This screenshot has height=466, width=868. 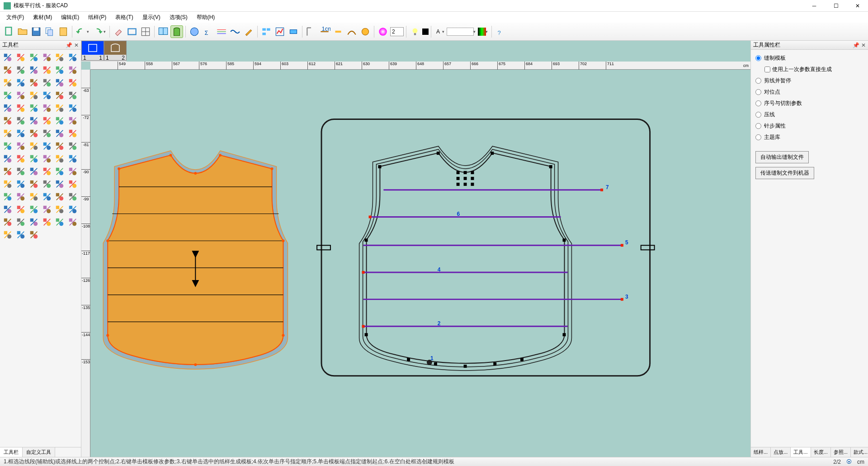 What do you see at coordinates (21, 70) in the screenshot?
I see `tool-compass-icon` at bounding box center [21, 70].